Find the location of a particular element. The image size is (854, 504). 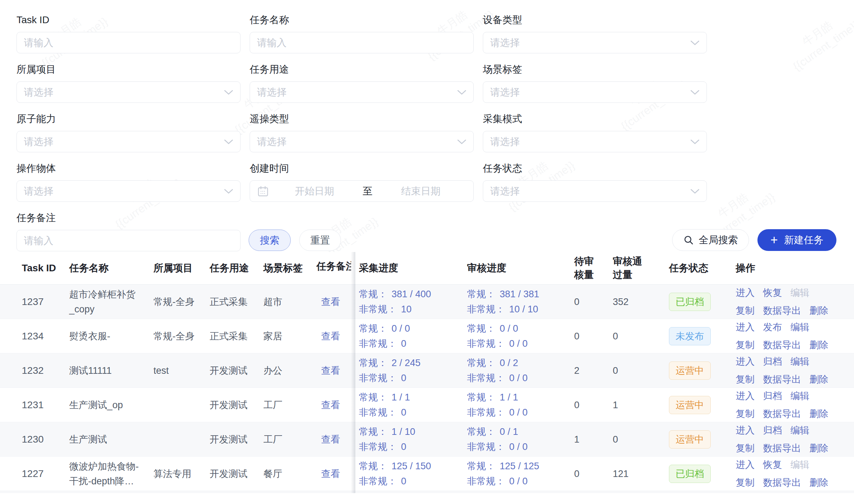

task-name-input-wrap is located at coordinates (362, 43).